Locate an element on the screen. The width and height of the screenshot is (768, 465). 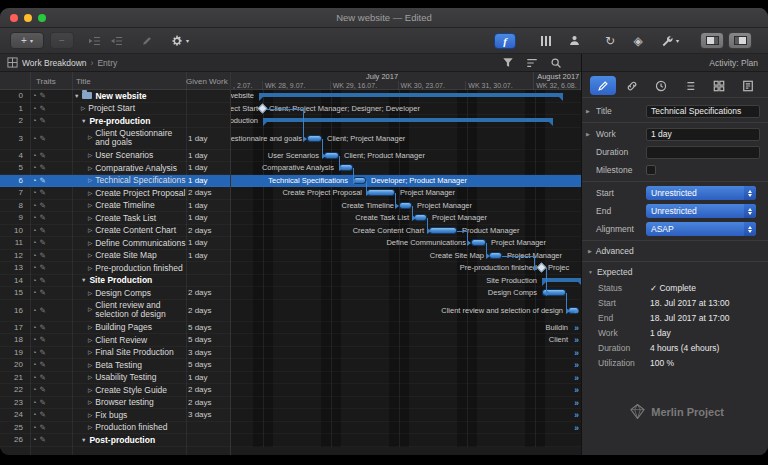
advanced-section-header: ▶ Advanced is located at coordinates (675, 251).